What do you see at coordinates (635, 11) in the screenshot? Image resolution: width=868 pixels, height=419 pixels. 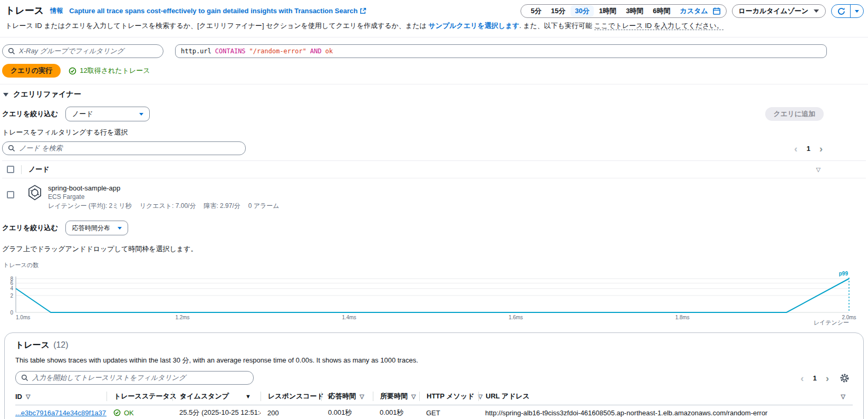 I see `time-range-option: 3時間` at bounding box center [635, 11].